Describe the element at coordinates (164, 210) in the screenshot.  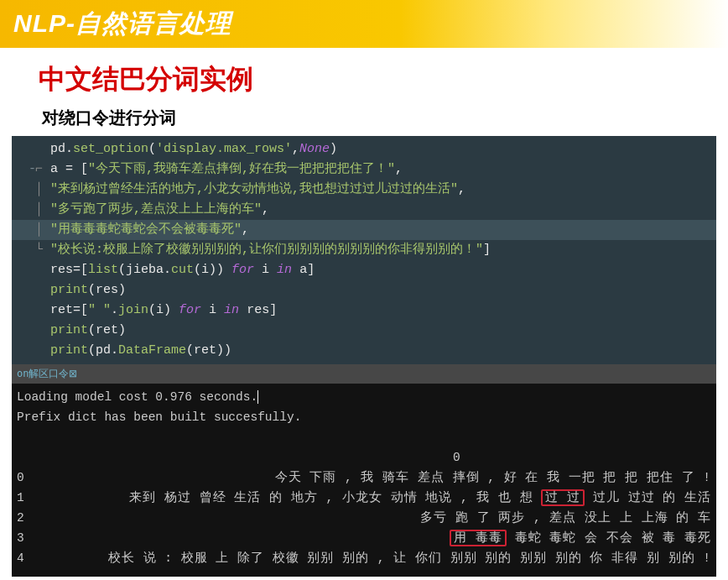
I see `code-line-4: "多亏跑了两步,差点没上上上海的车",` at that location.